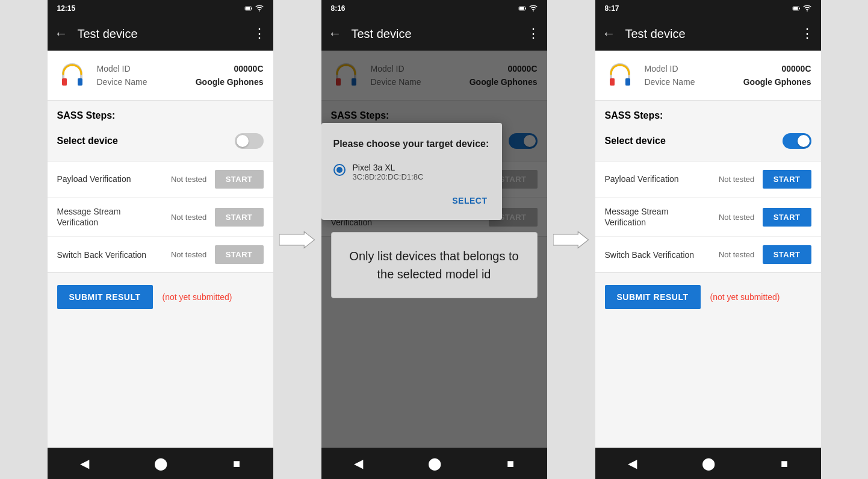 The width and height of the screenshot is (868, 479). What do you see at coordinates (612, 8) in the screenshot?
I see `status-time-3: 8:17` at bounding box center [612, 8].